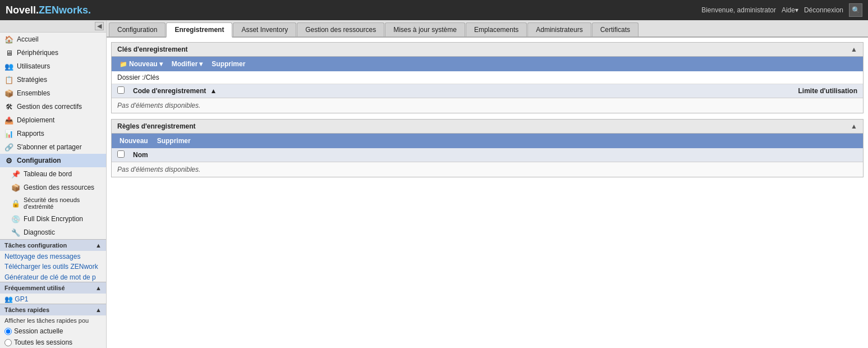  What do you see at coordinates (487, 141) in the screenshot?
I see `panel2-toolbar: Nouveau Supprimer` at bounding box center [487, 141].